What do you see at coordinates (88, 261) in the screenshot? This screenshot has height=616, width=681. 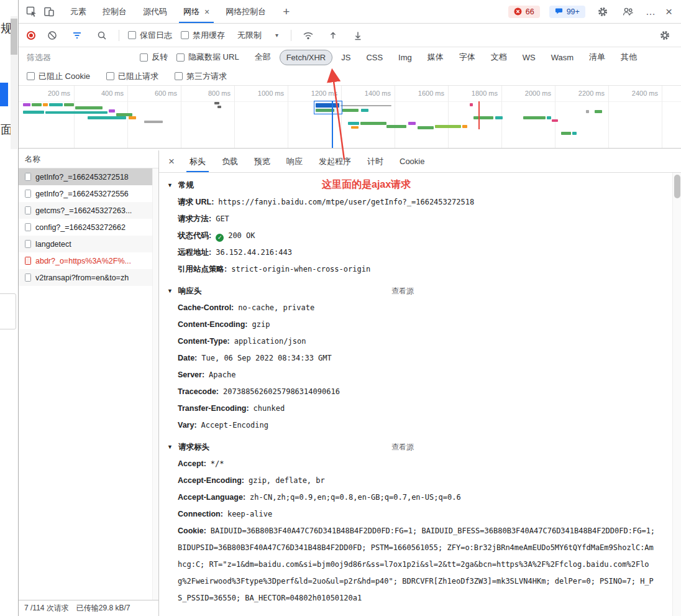 I see `request-row: abdr?_o=https%3A%2F%...` at bounding box center [88, 261].